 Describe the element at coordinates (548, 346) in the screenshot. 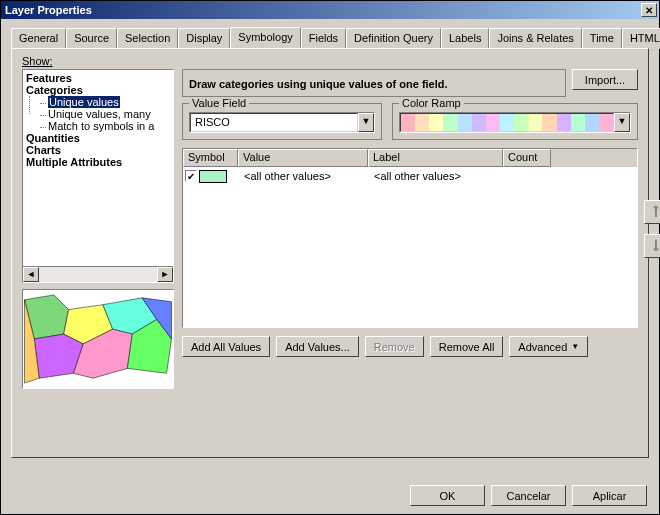

I see `advanced-button: Advanced ▼` at that location.